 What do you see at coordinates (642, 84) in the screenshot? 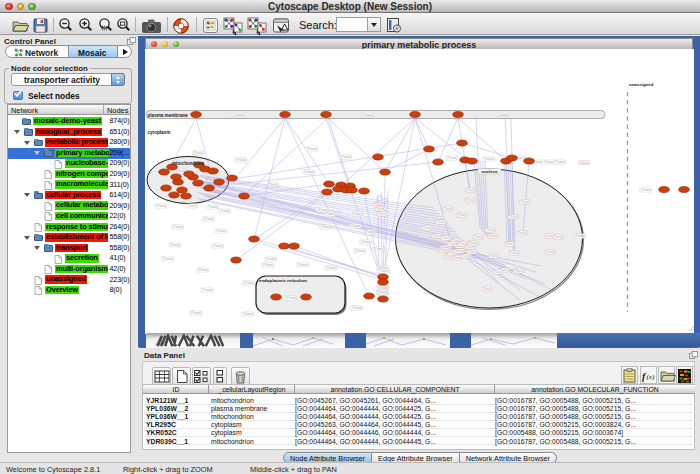
I see `svg-text: unassigned` at bounding box center [642, 84].